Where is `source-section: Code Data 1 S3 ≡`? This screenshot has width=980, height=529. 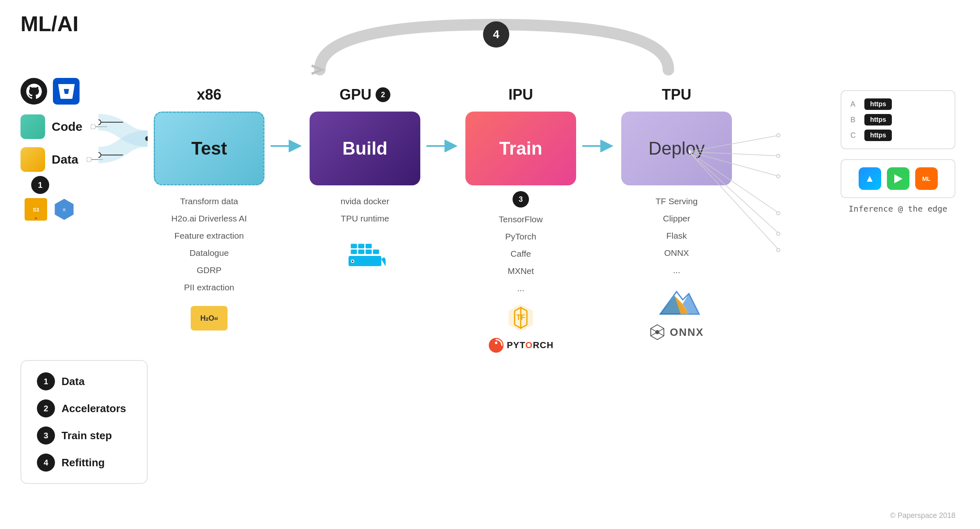 source-section: Code Data 1 S3 ≡ is located at coordinates (64, 149).